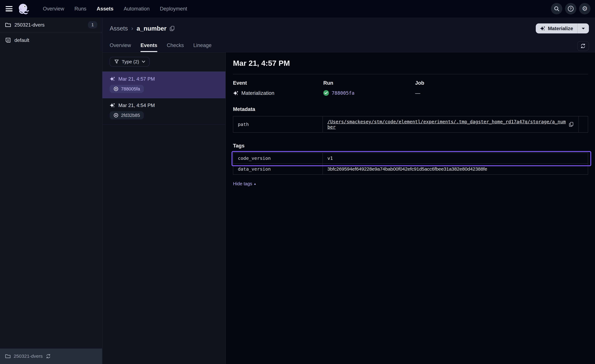 The height and width of the screenshot is (364, 595). Describe the element at coordinates (411, 63) in the screenshot. I see `event-detail-title: Mar 21, 4:57 PM` at that location.